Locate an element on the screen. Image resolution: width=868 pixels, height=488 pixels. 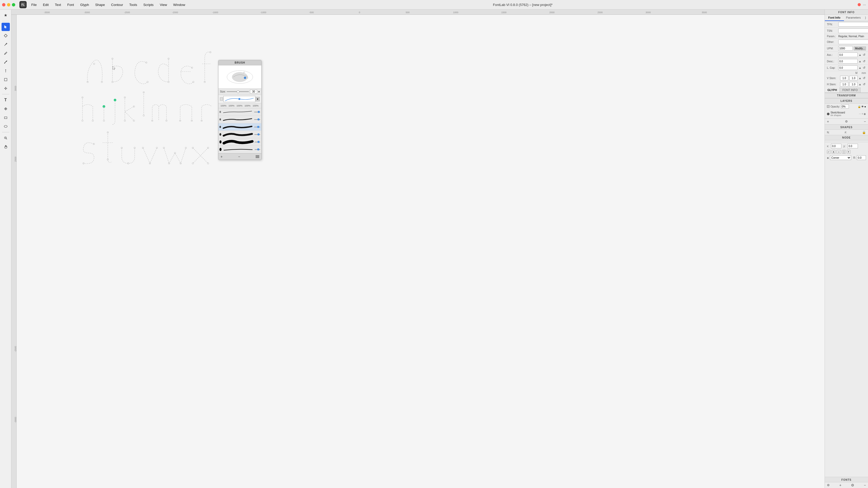
menu-text: Text is located at coordinates (58, 5).